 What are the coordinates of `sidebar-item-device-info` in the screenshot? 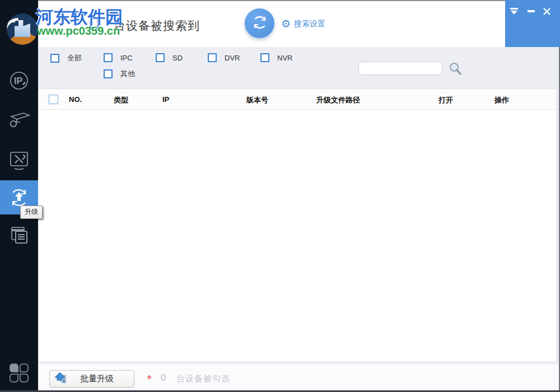 It's located at (19, 235).